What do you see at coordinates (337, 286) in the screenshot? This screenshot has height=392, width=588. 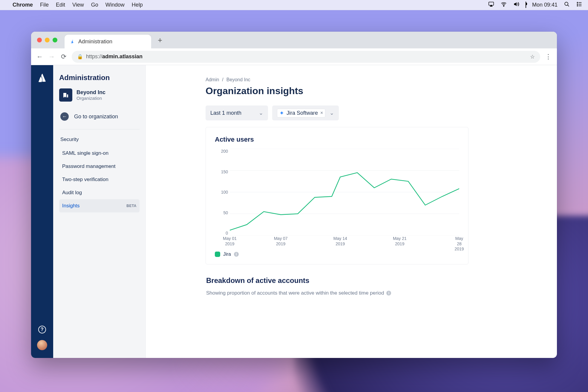 I see `card-breakdown: Breakdown of active accounts Showing pro…` at bounding box center [337, 286].